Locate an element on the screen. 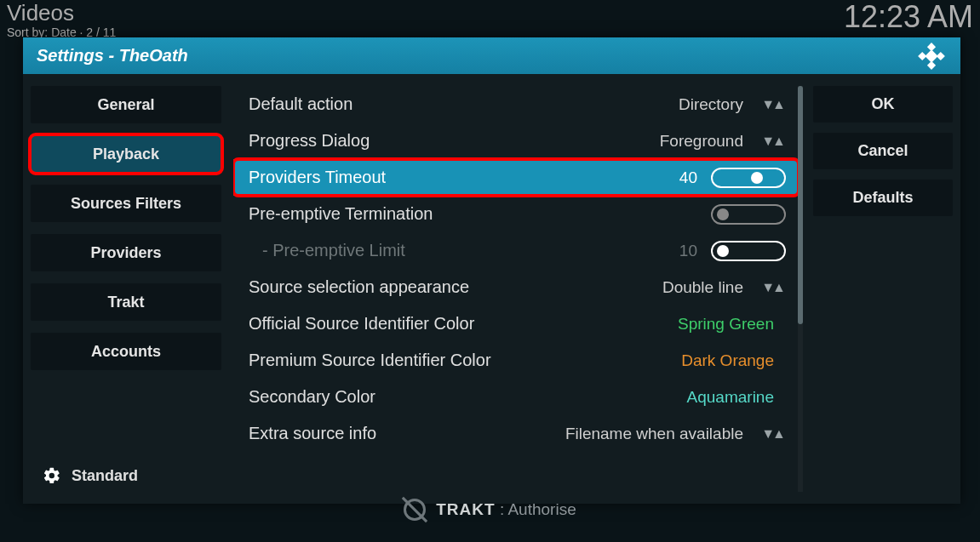 Image resolution: width=980 pixels, height=542 pixels. setting-value: Aquamarine is located at coordinates (731, 397).